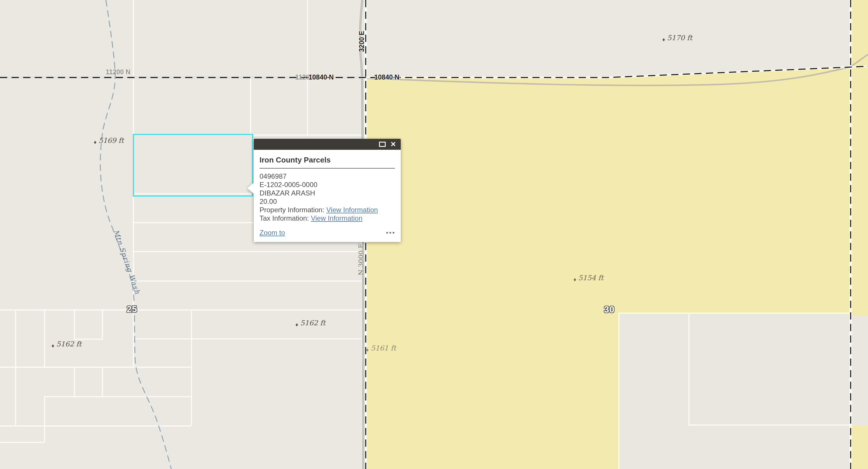  Describe the element at coordinates (327, 196) in the screenshot. I see `popup-body: Iron County Parcels 0496987 E-1202-0005-…` at that location.